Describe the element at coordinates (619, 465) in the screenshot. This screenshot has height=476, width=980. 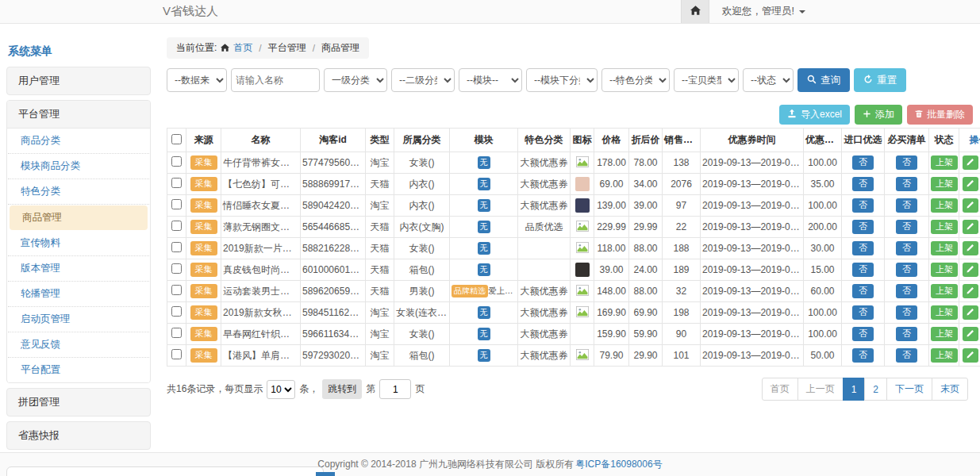
I see `icp-link: 粤ICP备16098006号` at that location.